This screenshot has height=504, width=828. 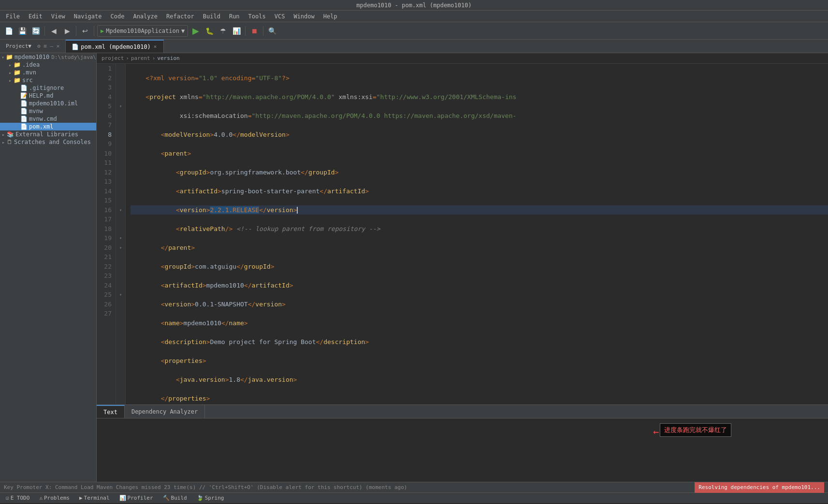 What do you see at coordinates (113, 58) in the screenshot?
I see `breadcrumb-project: project` at bounding box center [113, 58].